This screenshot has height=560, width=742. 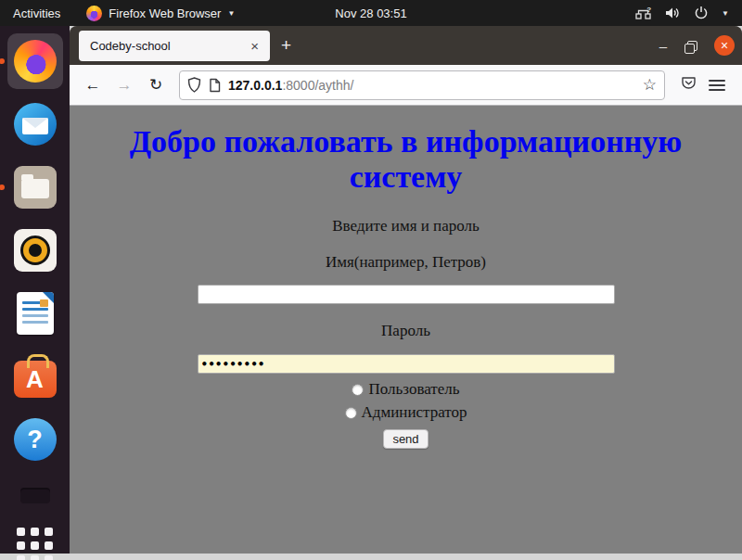 I want to click on minimize-button: –, so click(x=663, y=46).